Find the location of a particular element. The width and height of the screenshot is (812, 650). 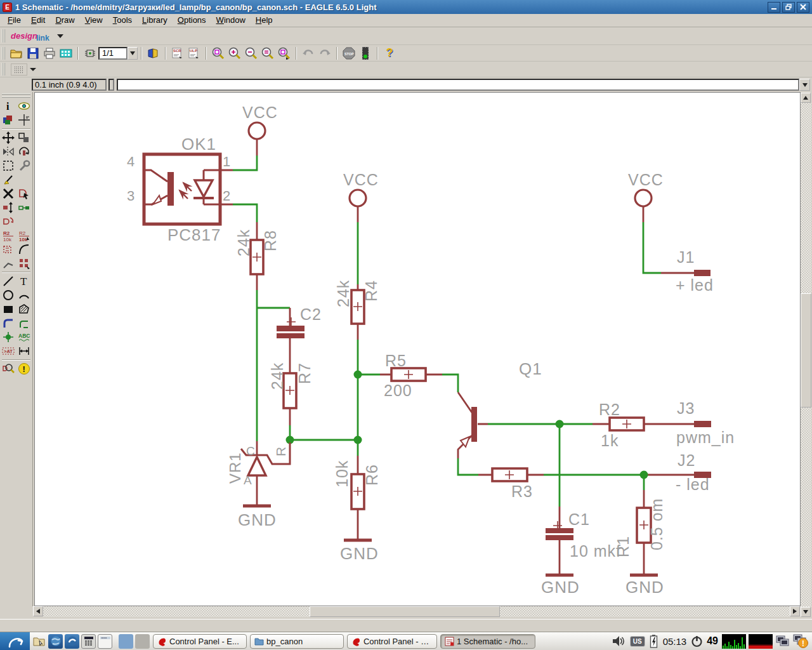

display-layers-tool is located at coordinates (8, 121).